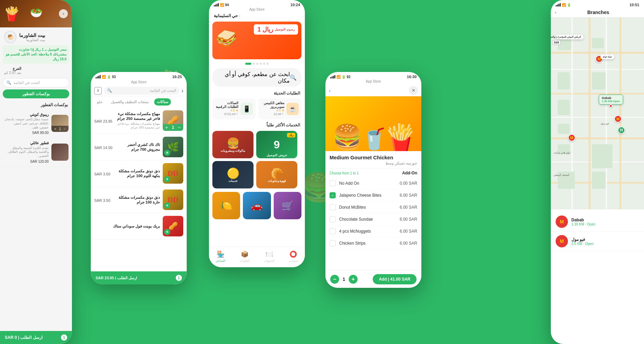 The image size is (644, 344). Describe the element at coordinates (597, 222) in the screenshot. I see `branch-item-dabab: M Dabab 1.30 KM · Open` at that location.